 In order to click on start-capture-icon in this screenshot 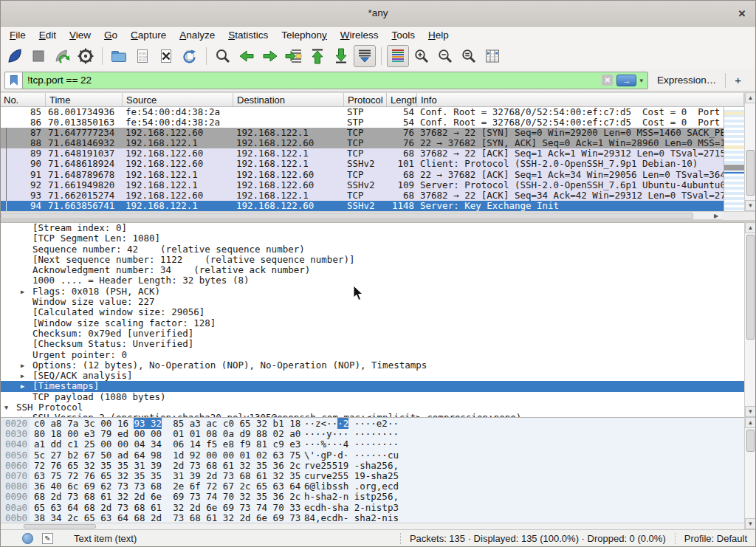, I will do `click(15, 56)`.